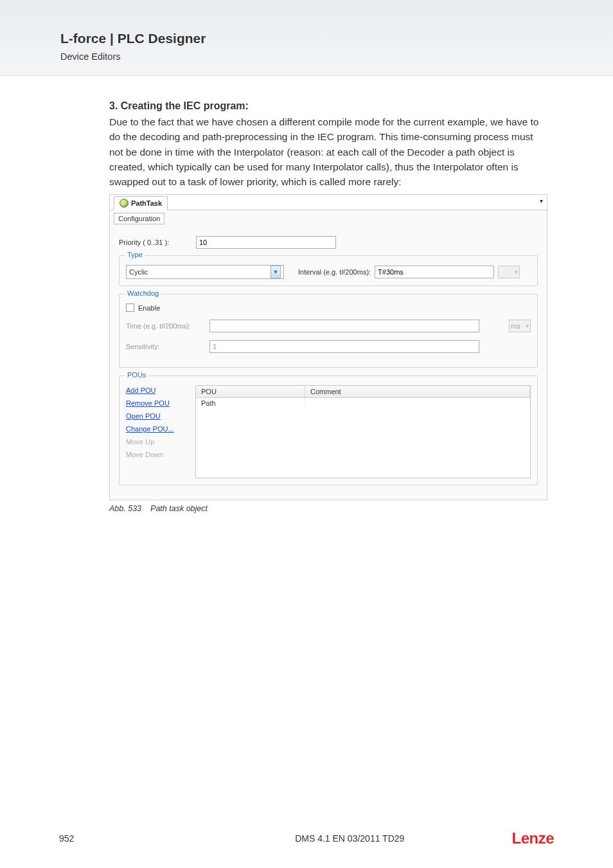 This screenshot has width=613, height=868. I want to click on pous-legend: POUs, so click(136, 375).